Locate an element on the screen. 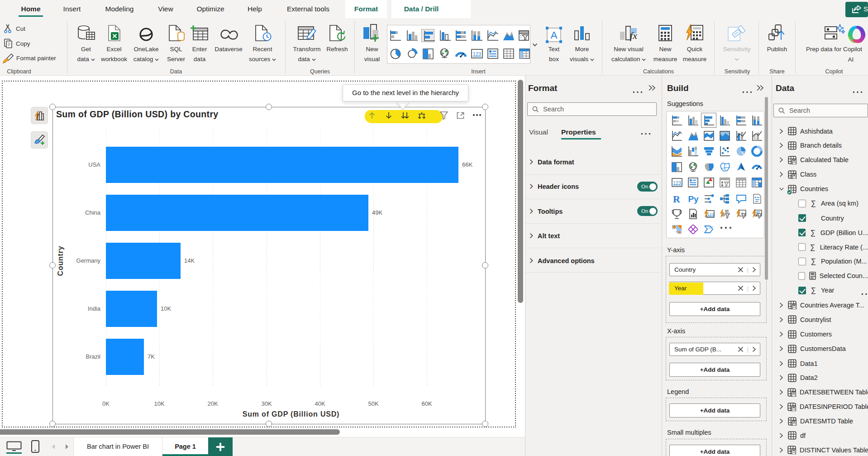  svg-text: fx is located at coordinates (634, 35).